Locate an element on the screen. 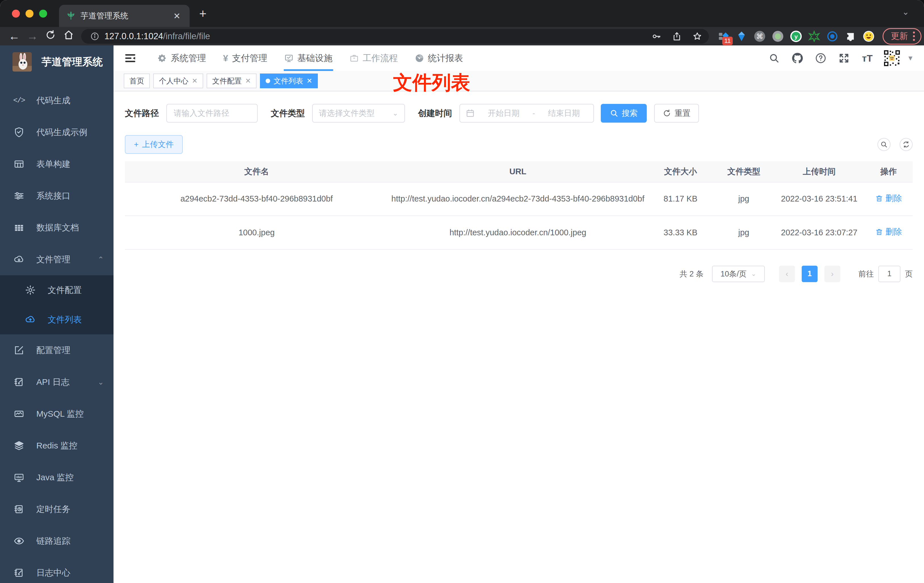 This screenshot has width=924, height=583. extension-puzzle-icon is located at coordinates (850, 36).